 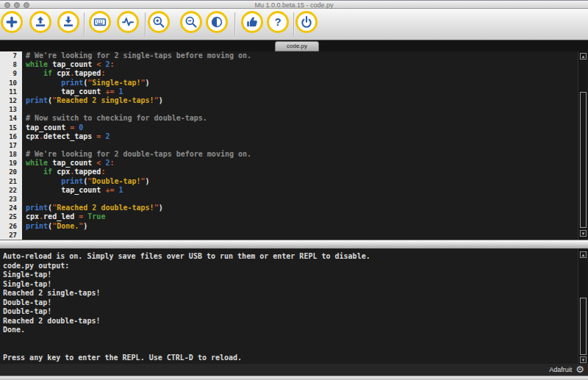 I want to click on keyboard-icon, so click(x=100, y=22).